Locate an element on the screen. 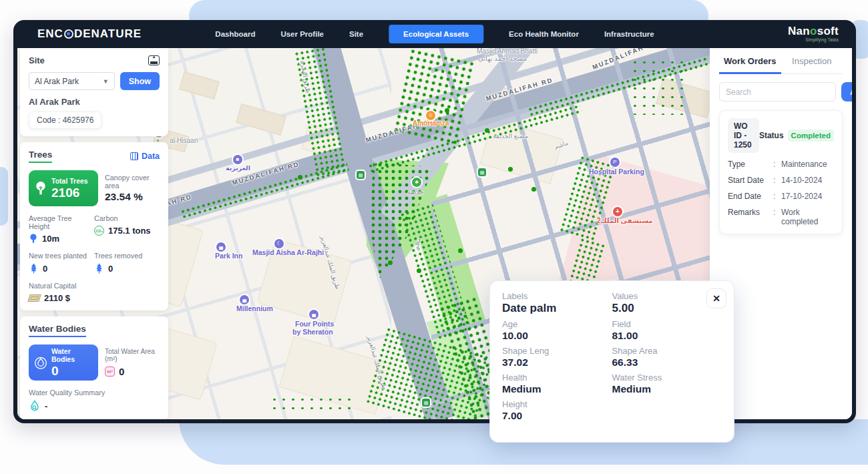  field-value: Date palm is located at coordinates (557, 308).